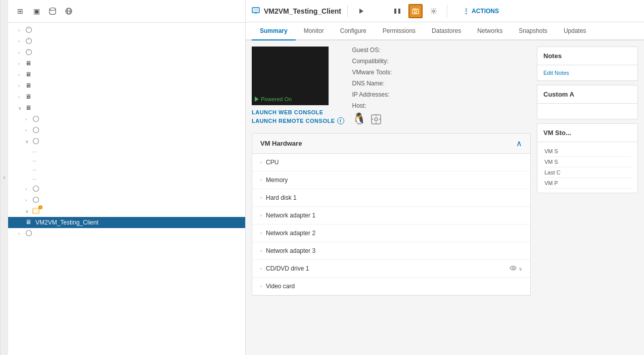 The height and width of the screenshot is (355, 644). What do you see at coordinates (391, 163) in the screenshot?
I see `hw-cpu-item: › CPU` at bounding box center [391, 163].